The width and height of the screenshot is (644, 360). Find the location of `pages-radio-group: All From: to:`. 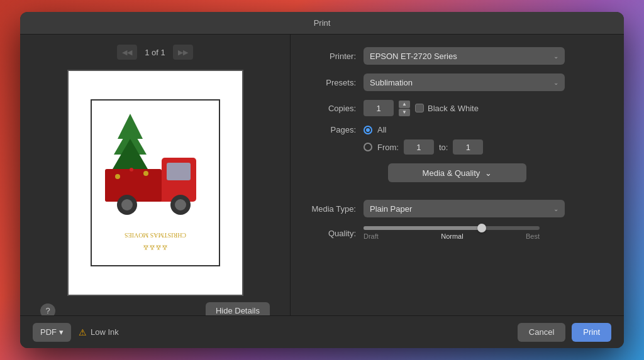

pages-radio-group: All From: to: is located at coordinates (423, 139).